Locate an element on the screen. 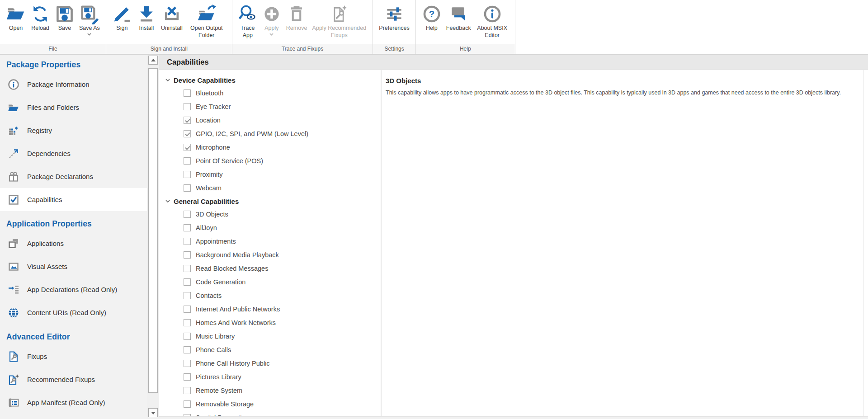 The width and height of the screenshot is (868, 419). capability-row: Appointments is located at coordinates (270, 241).